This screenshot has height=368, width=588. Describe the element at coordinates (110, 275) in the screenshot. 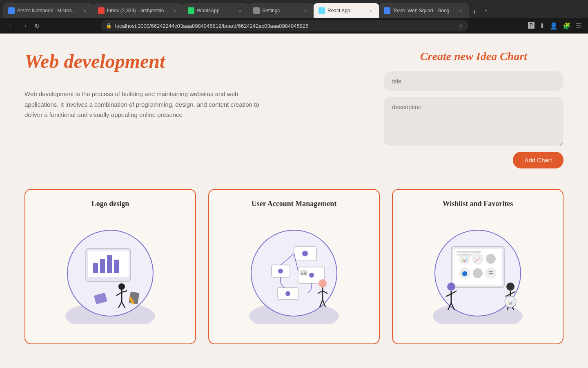

I see `card-illustration-logo` at that location.